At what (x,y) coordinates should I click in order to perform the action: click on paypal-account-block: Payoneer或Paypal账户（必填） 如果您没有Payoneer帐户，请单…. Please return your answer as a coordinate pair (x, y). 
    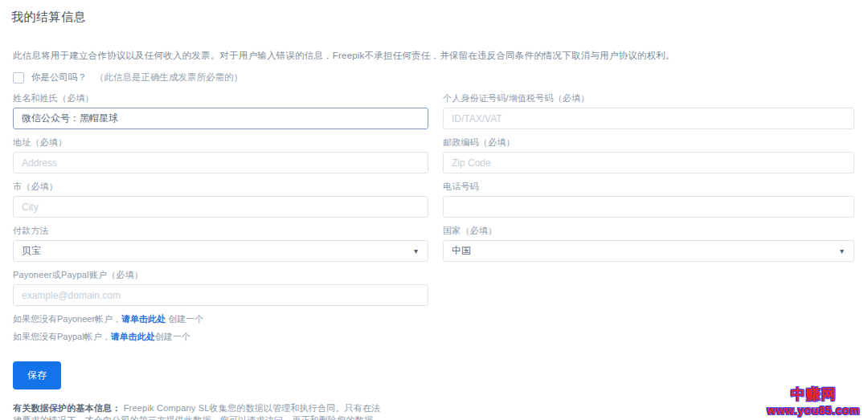
    Looking at the image, I should click on (220, 308).